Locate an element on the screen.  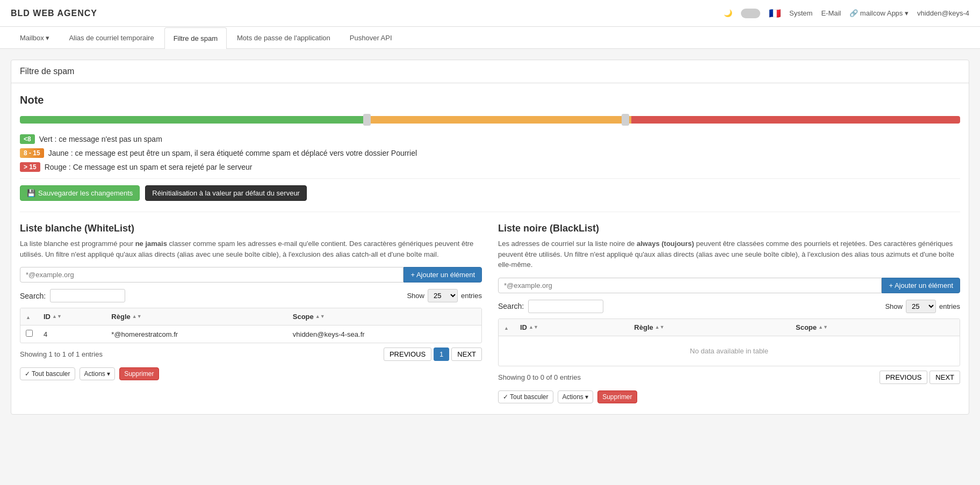
whitelist-input is located at coordinates (212, 275).